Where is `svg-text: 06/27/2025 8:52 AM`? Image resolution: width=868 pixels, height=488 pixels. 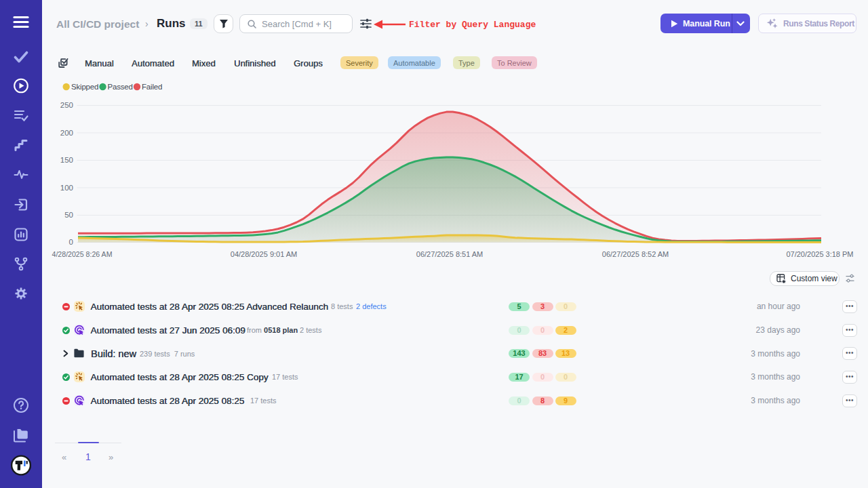
svg-text: 06/27/2025 8:52 AM is located at coordinates (635, 254).